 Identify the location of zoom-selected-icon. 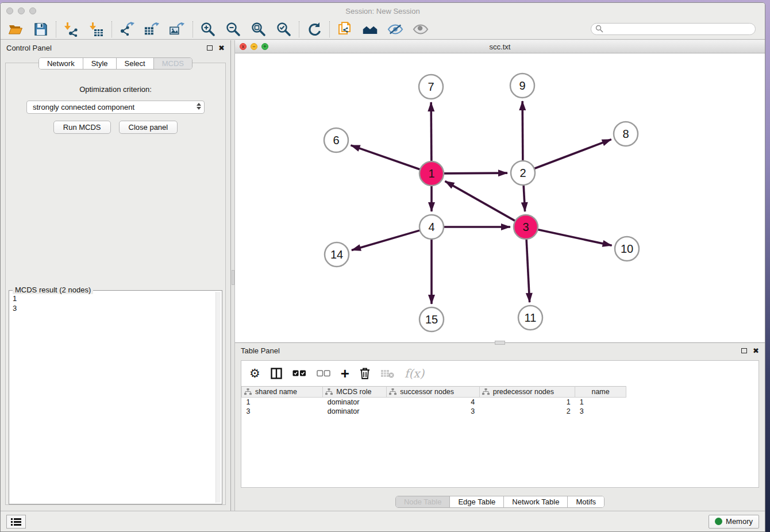
(284, 29).